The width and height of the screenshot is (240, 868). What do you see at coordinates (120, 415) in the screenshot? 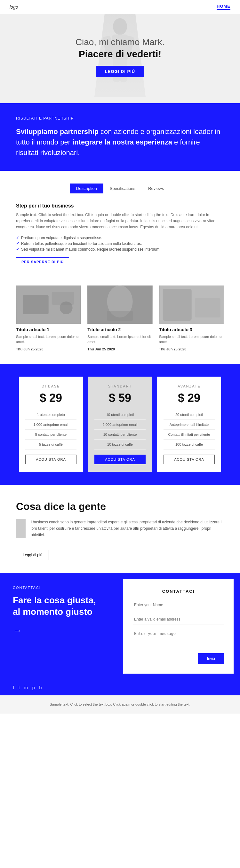
I see `feature-2-1: 10 utenti completi` at bounding box center [120, 415].